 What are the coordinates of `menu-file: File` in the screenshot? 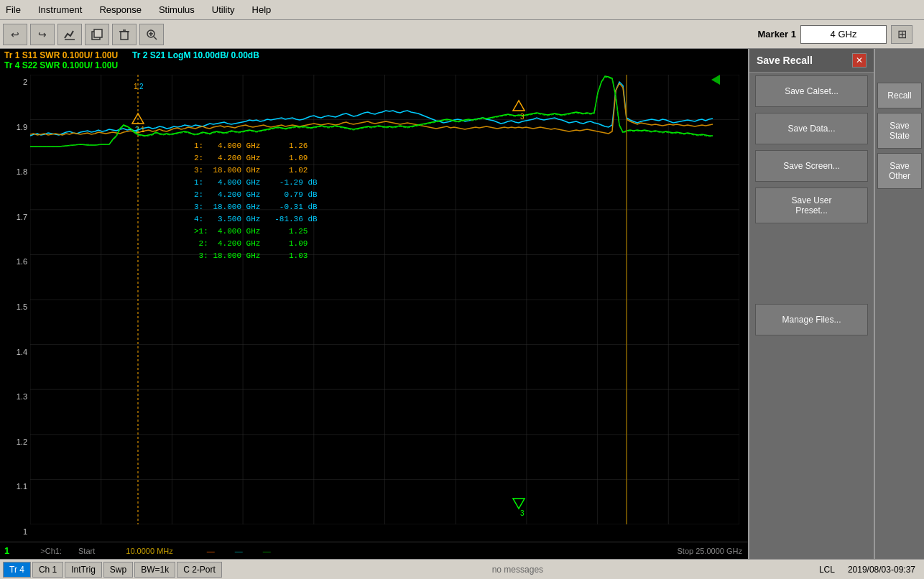 It's located at (13, 10).